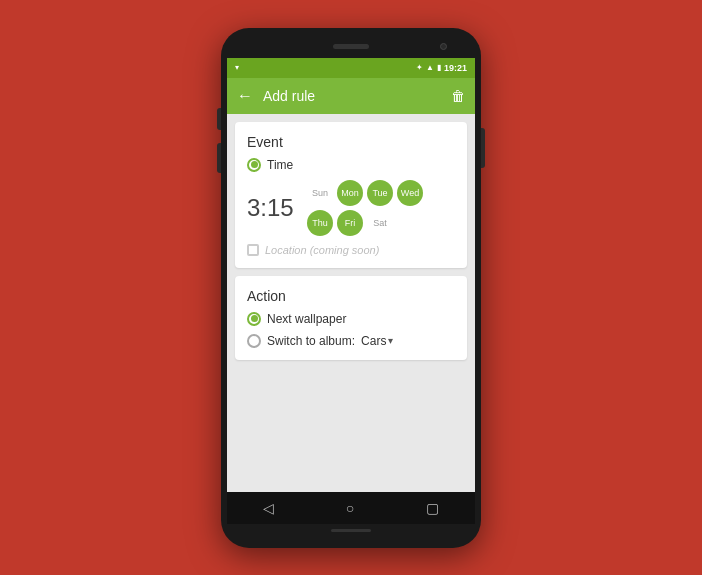 The width and height of the screenshot is (702, 575). Describe the element at coordinates (380, 193) in the screenshot. I see `day-tue: Tue` at that location.